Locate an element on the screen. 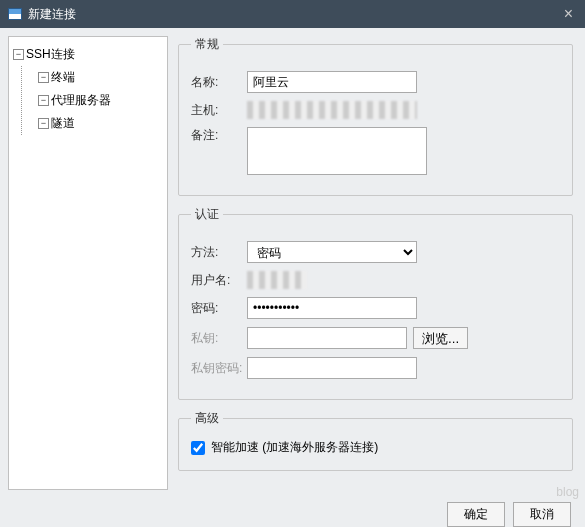  tree-label: 代理服务器 is located at coordinates (81, 100).